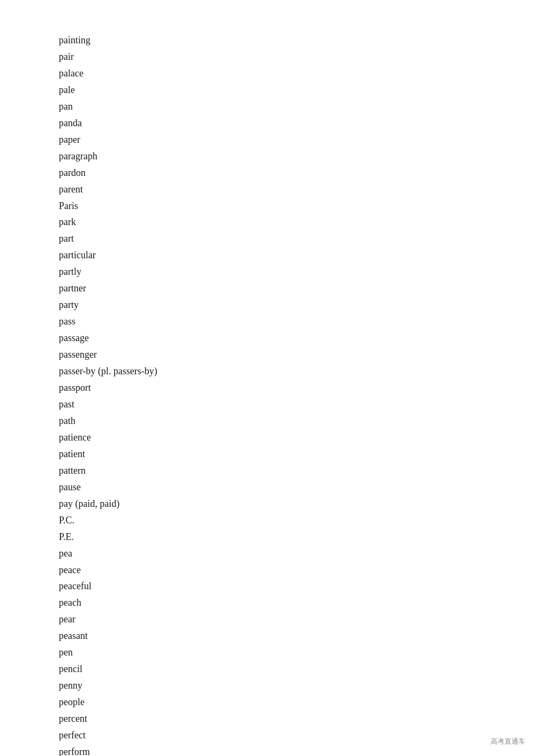 The height and width of the screenshot is (756, 535). I want to click on list-item: partly, so click(297, 272).